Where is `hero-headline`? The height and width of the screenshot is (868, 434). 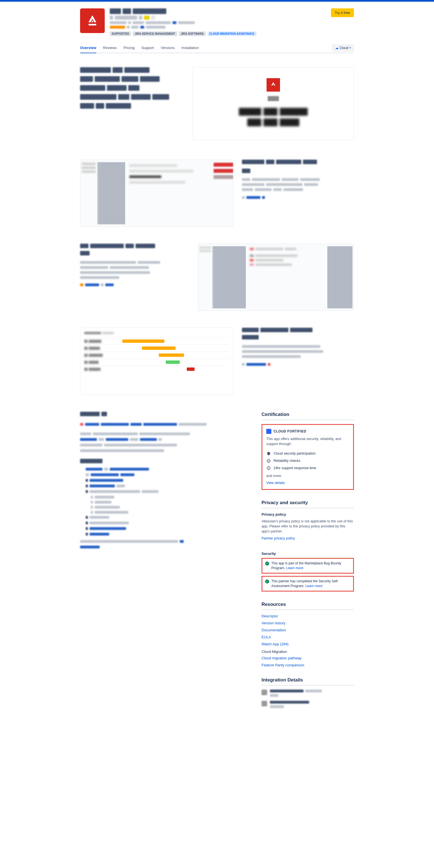
hero-headline is located at coordinates (132, 104).